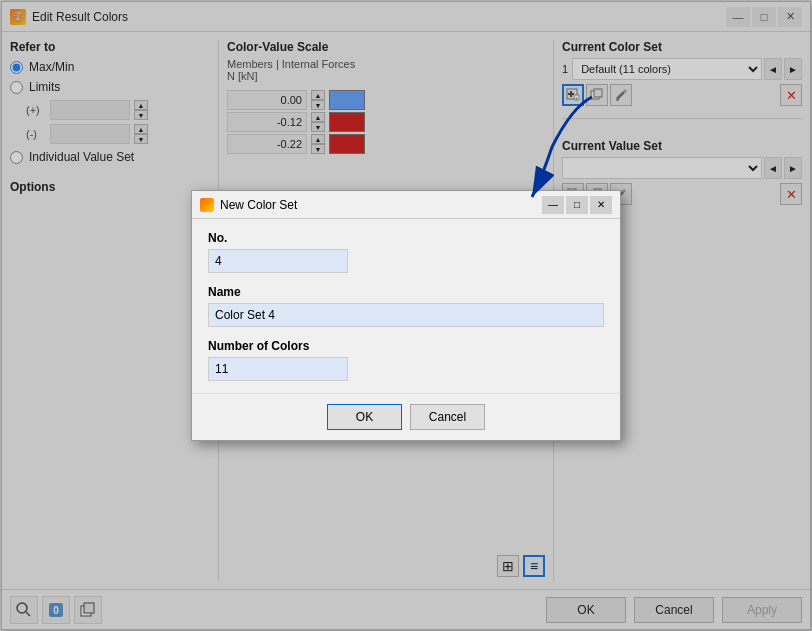  I want to click on modal-controls: — □ ✕, so click(577, 205).